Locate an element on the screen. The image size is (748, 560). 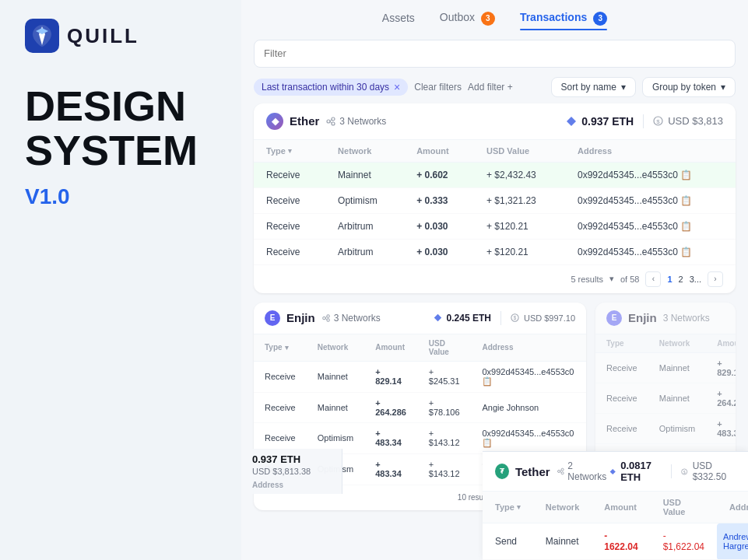
ether-card-header: ◆ Ether 3 Networks 0.937 ETH $ USD $3,81… is located at coordinates (495, 121).